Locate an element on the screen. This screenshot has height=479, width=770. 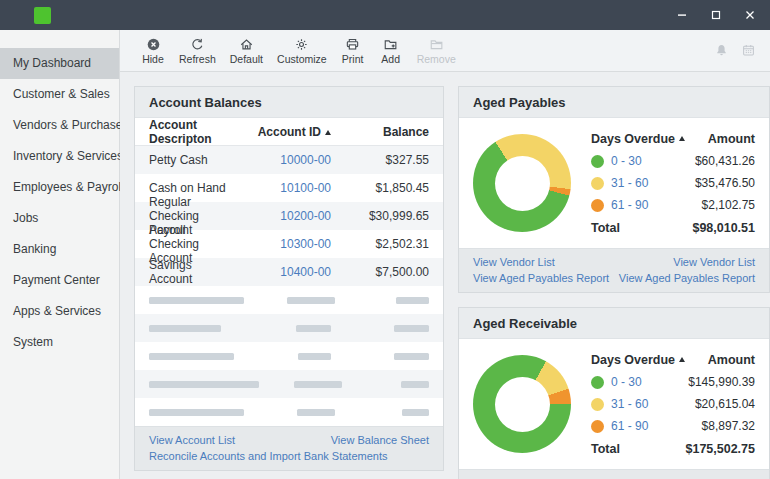
account-id-link: 10000-00 is located at coordinates (306, 160).